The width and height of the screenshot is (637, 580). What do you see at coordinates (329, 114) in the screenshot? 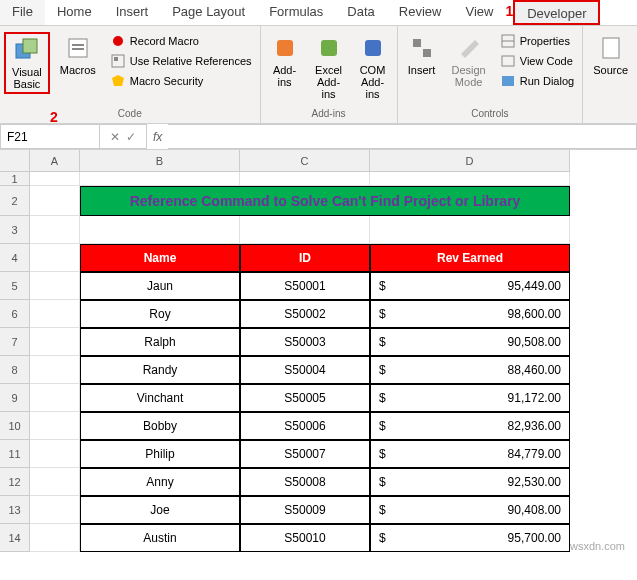
I see `group-label-addins: Add-ins` at bounding box center [329, 114].